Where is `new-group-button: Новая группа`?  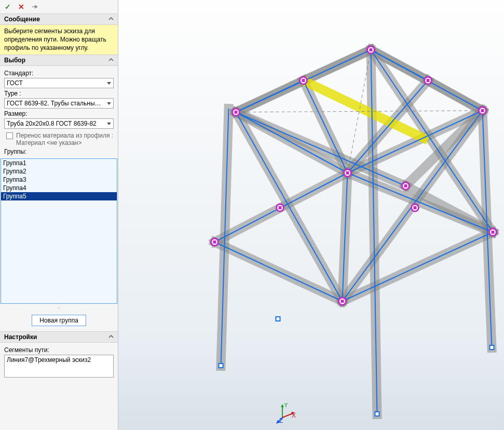 new-group-button: Новая группа is located at coordinates (59, 320).